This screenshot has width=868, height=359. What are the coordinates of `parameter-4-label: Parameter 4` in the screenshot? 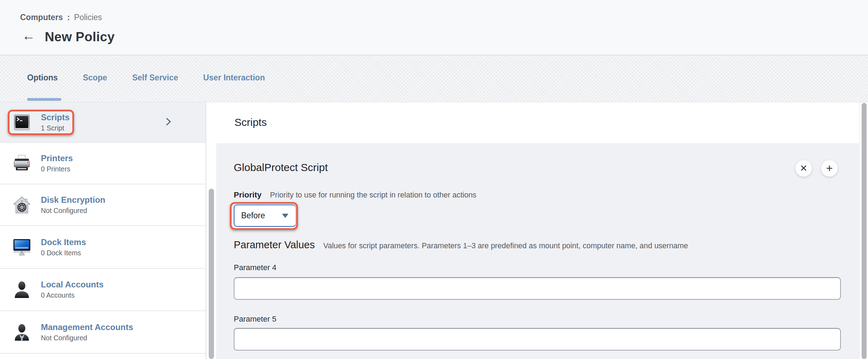 It's located at (255, 268).